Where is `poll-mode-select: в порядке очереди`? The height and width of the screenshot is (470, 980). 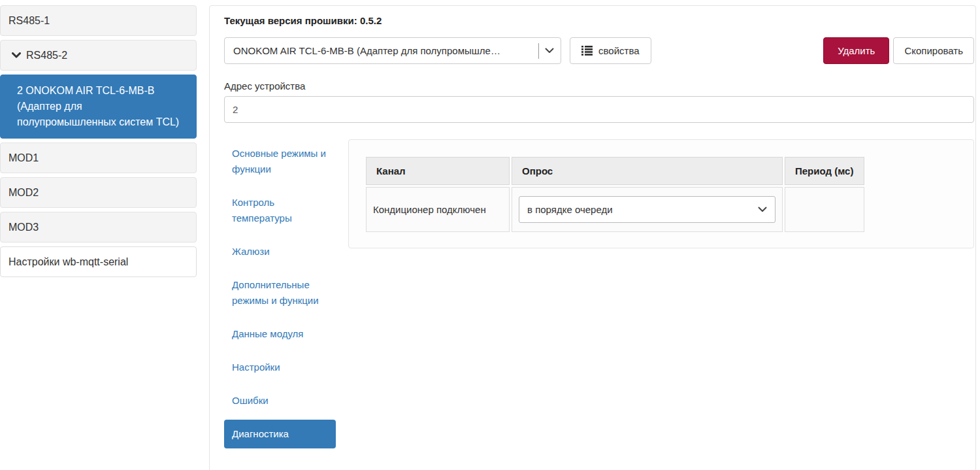 poll-mode-select: в порядке очереди is located at coordinates (647, 209).